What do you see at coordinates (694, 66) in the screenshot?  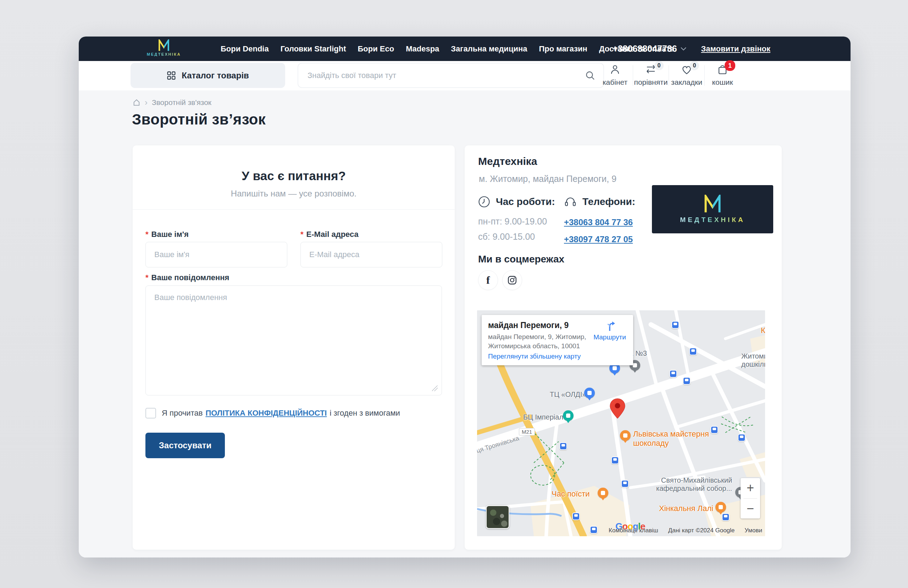 I see `bookmarks-count-badge: 0` at bounding box center [694, 66].